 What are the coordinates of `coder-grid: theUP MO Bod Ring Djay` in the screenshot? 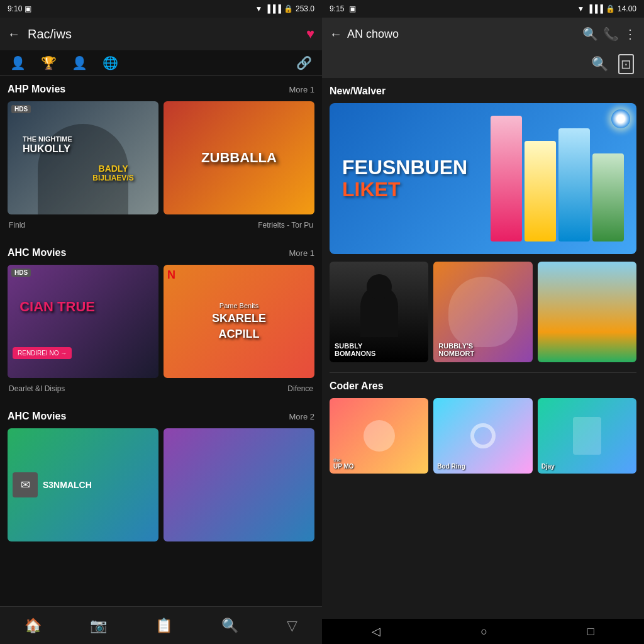 It's located at (483, 436).